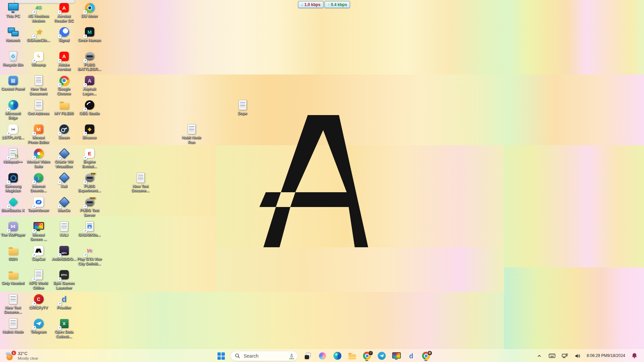 This screenshot has width=644, height=362. What do you see at coordinates (90, 183) in the screenshot?
I see `desktop-icon-pubg-experimental: EXP↗PUBG Experiment...` at bounding box center [90, 183].